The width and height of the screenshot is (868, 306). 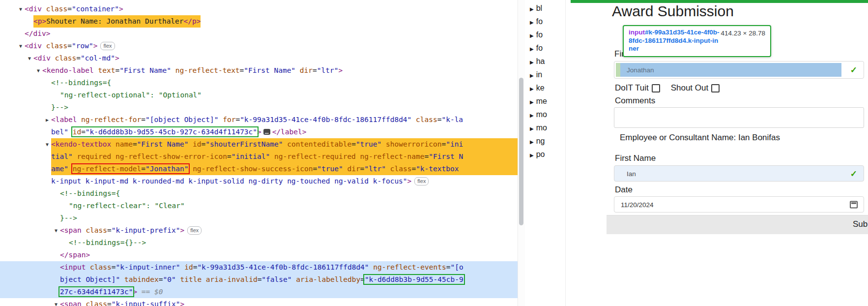 What do you see at coordinates (854, 70) in the screenshot?
I see `valid-check-icon: ✓` at bounding box center [854, 70].